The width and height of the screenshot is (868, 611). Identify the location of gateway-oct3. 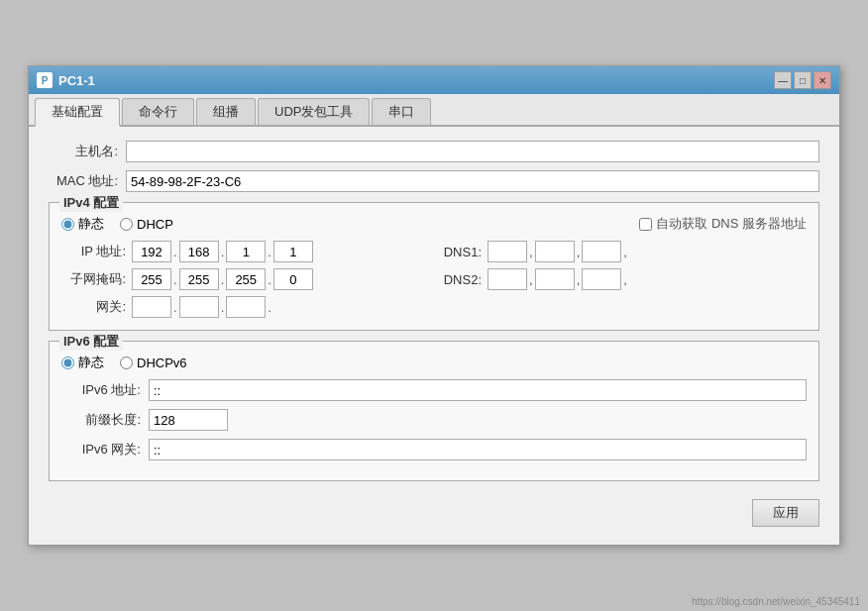
(246, 307).